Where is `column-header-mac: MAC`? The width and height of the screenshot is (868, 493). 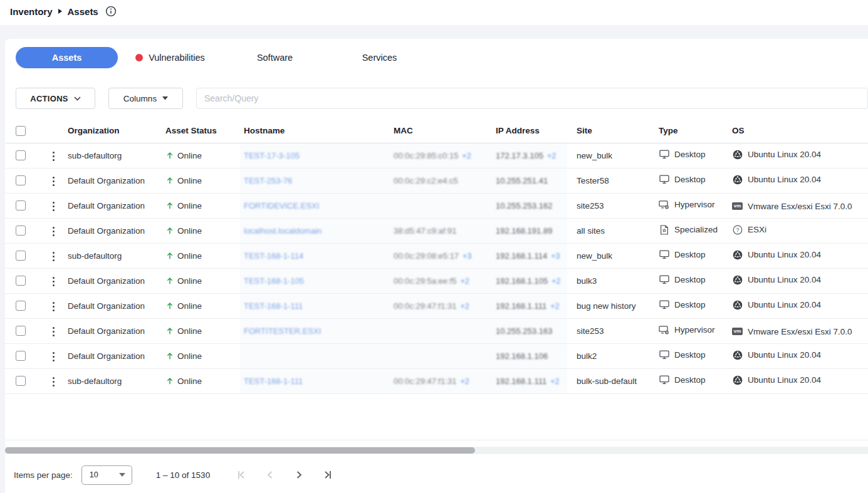
column-header-mac: MAC is located at coordinates (440, 131).